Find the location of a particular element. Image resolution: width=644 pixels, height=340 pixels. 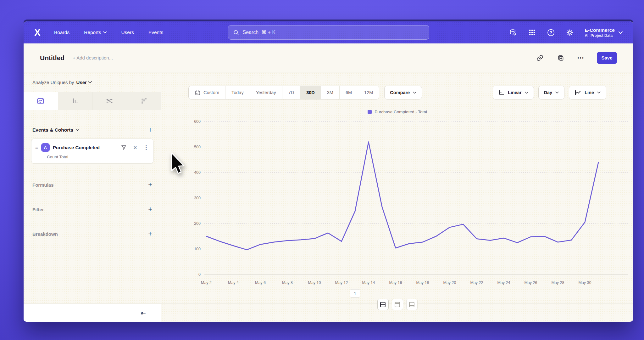

event-letter-badge: A is located at coordinates (45, 147).